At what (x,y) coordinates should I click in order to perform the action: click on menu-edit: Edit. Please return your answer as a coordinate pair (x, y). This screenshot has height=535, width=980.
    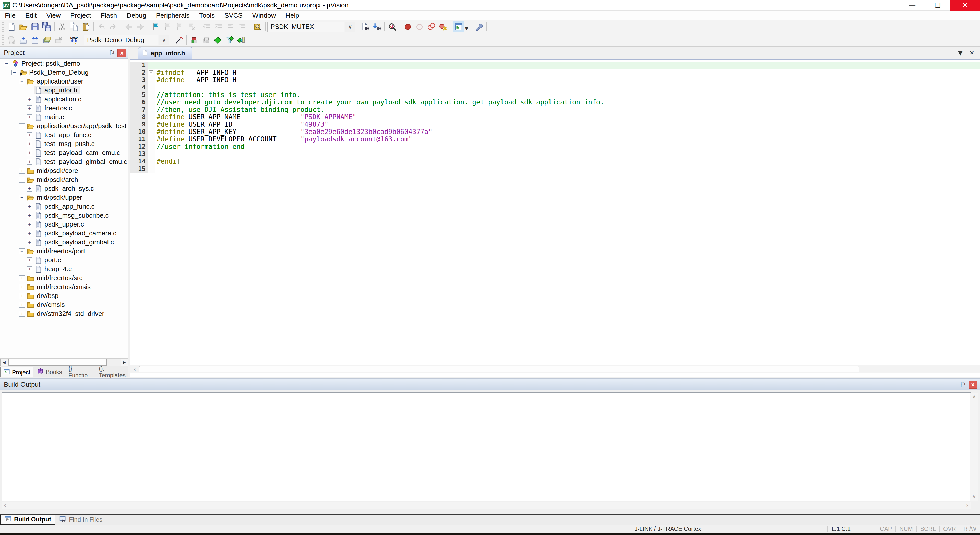
    Looking at the image, I should click on (31, 15).